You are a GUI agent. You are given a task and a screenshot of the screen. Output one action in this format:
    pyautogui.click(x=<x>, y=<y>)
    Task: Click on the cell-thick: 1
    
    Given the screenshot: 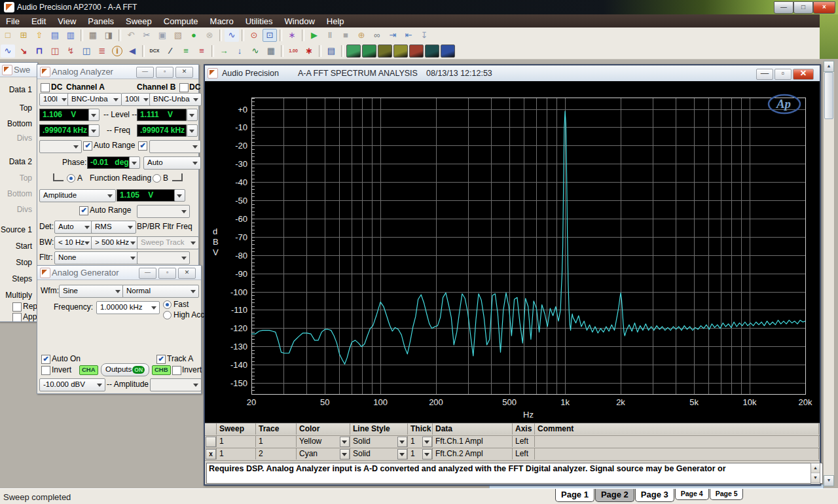 What is the action you would take?
    pyautogui.click(x=420, y=441)
    